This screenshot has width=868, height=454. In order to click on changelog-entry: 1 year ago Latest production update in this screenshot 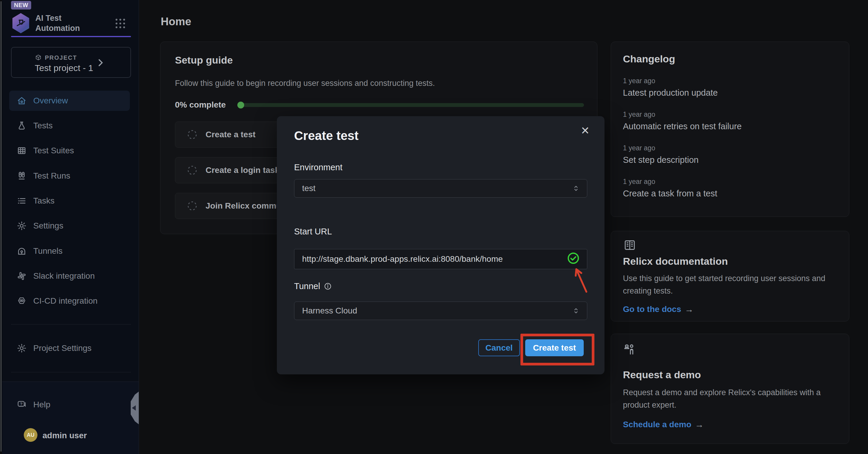, I will do `click(730, 87)`.